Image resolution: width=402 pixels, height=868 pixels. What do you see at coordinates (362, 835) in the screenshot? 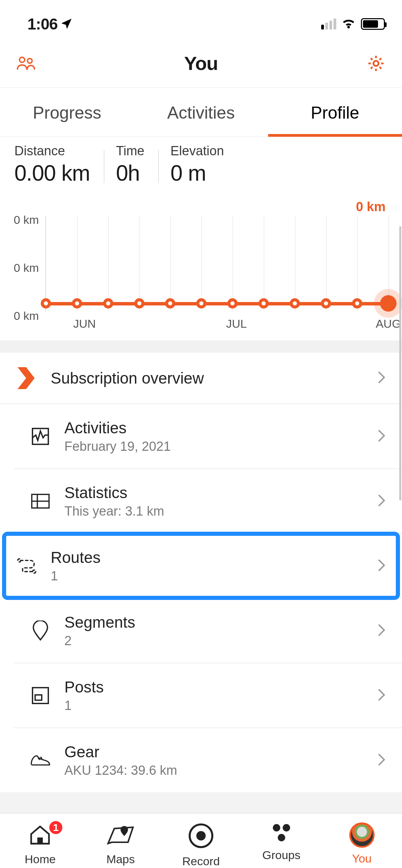
I see `avatar-icon` at bounding box center [362, 835].